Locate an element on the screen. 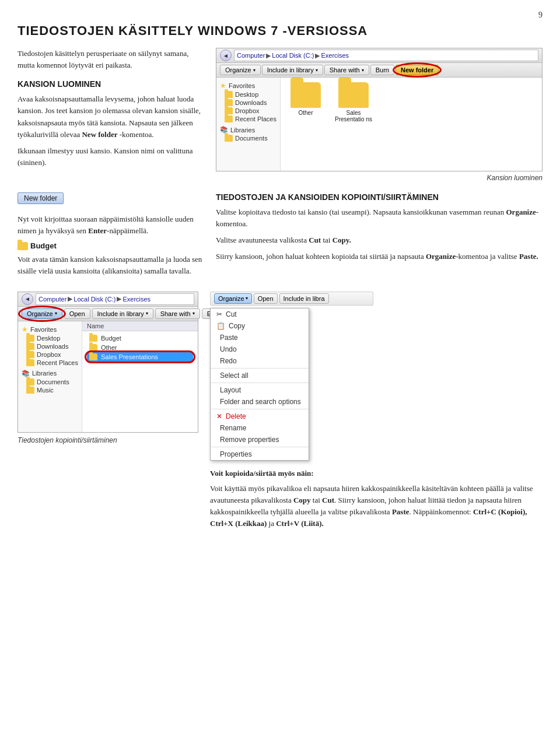 The height and width of the screenshot is (733, 560). new-folder-btn-top: New folder is located at coordinates (417, 70).